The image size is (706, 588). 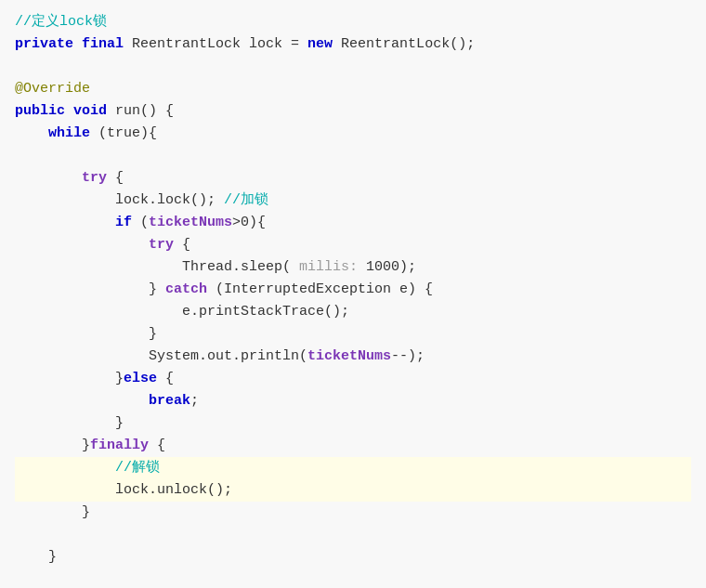 I want to click on kw-if: if, so click(x=124, y=223).